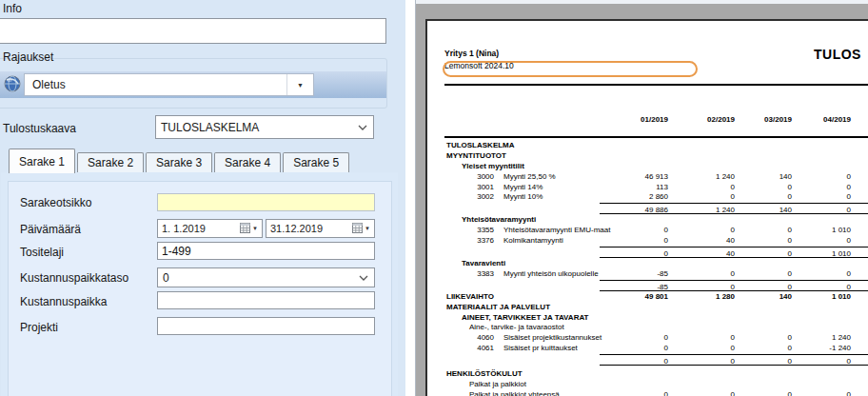 Image resolution: width=868 pixels, height=396 pixels. I want to click on report-row: 3002Myynti 10%2 860000, so click(647, 198).